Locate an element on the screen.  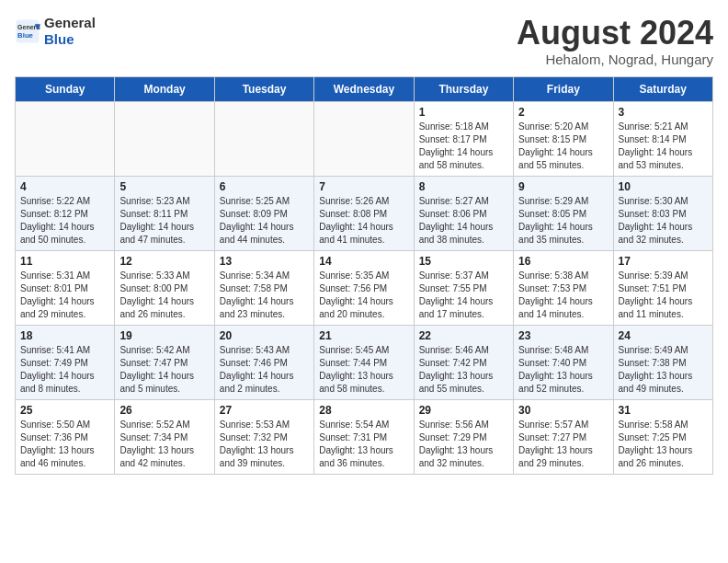
day-number: 8 is located at coordinates (463, 187).